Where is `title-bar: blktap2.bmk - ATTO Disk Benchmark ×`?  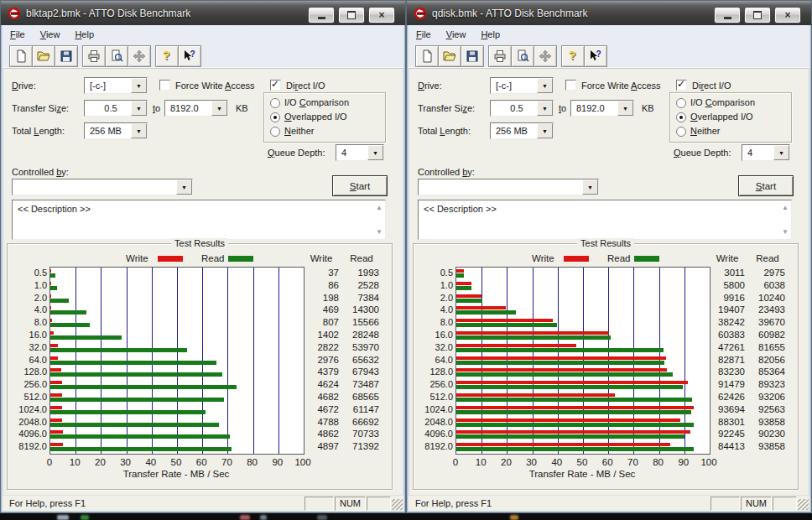 title-bar: blktap2.bmk - ATTO Disk Benchmark × is located at coordinates (203, 13).